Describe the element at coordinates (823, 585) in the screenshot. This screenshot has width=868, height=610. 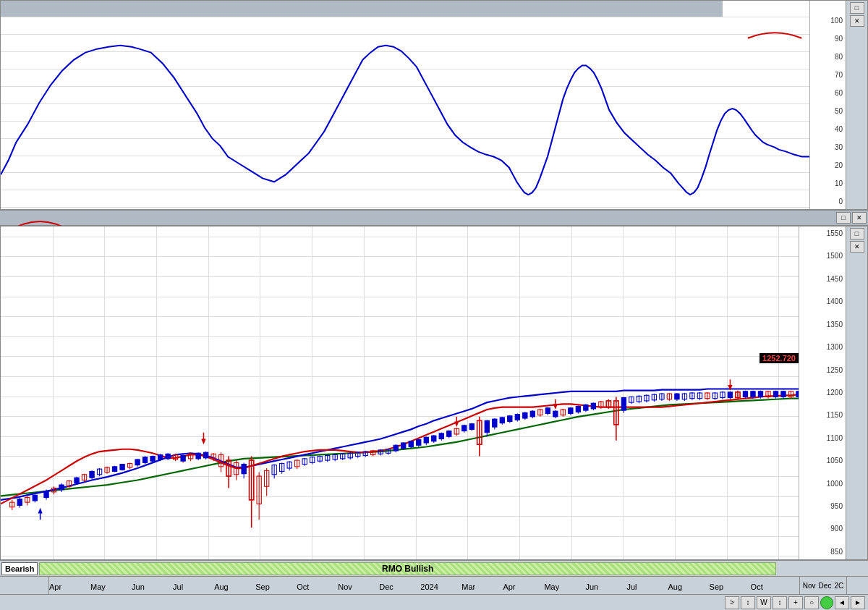
I see `x-axis-right-scale: Nov Dec 2C` at that location.